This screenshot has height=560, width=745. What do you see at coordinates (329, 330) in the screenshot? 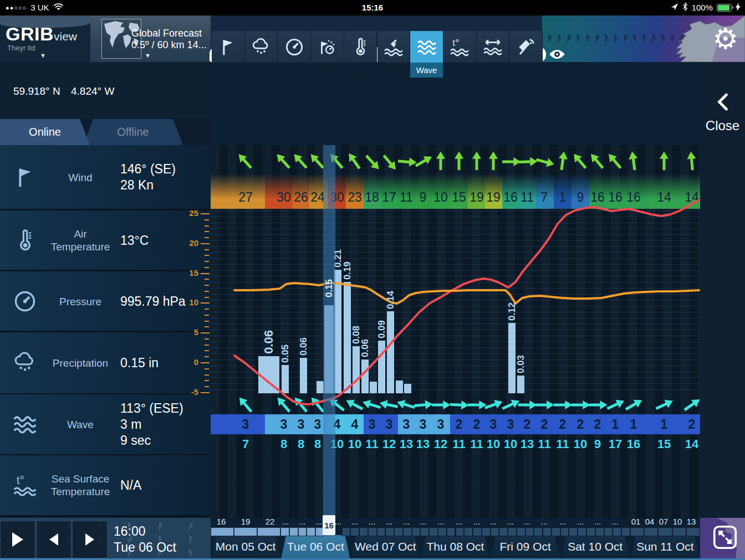
I see `selected-time-column` at bounding box center [329, 330].